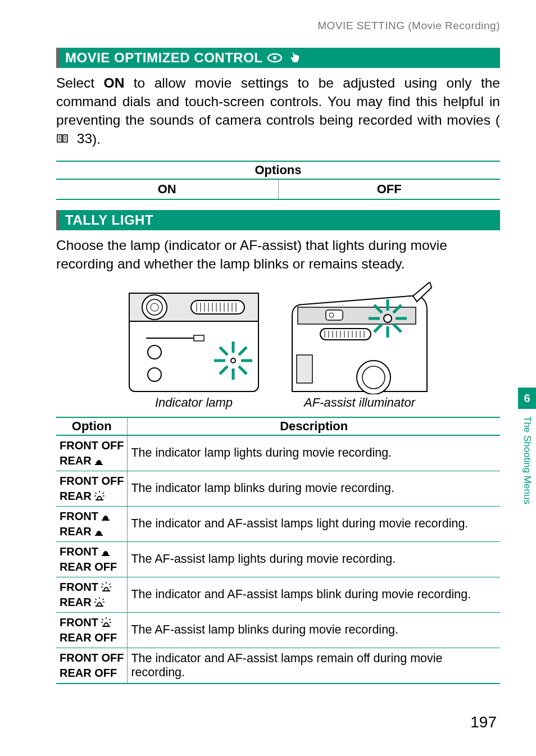 The image size is (536, 756). What do you see at coordinates (278, 111) in the screenshot?
I see `section1-body: Select ON to allow movie settings to be …` at bounding box center [278, 111].